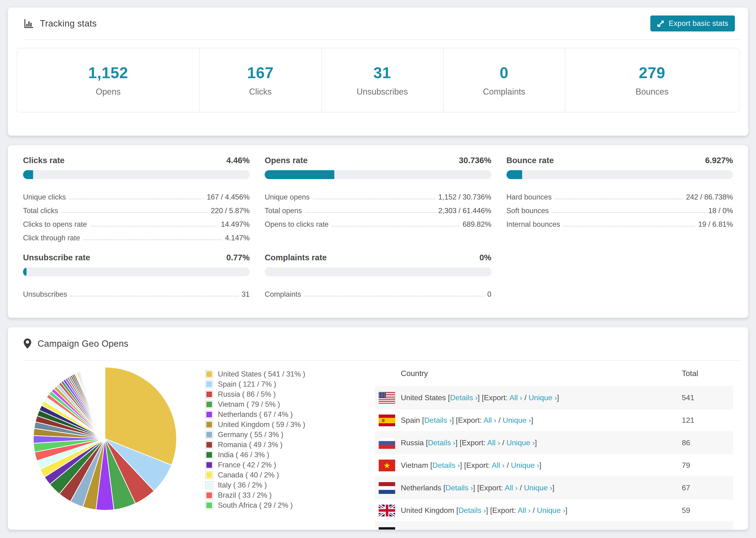 The width and height of the screenshot is (756, 538). I want to click on country-cell: Vietnam [Details ›] [Export: All › / Uni…, so click(471, 465).